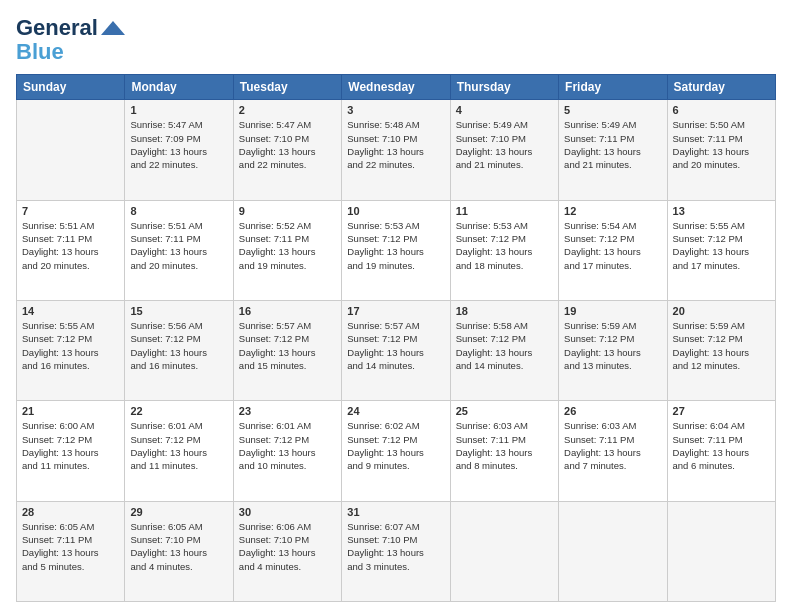 This screenshot has width=792, height=612. I want to click on day-info: Sunrise: 5:47 AM Sunset: 7:09 PM Dayligh…, so click(178, 144).